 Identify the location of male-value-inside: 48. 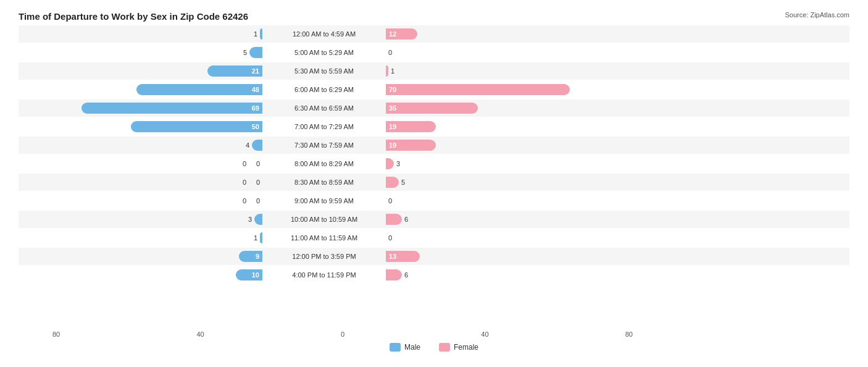
(257, 90).